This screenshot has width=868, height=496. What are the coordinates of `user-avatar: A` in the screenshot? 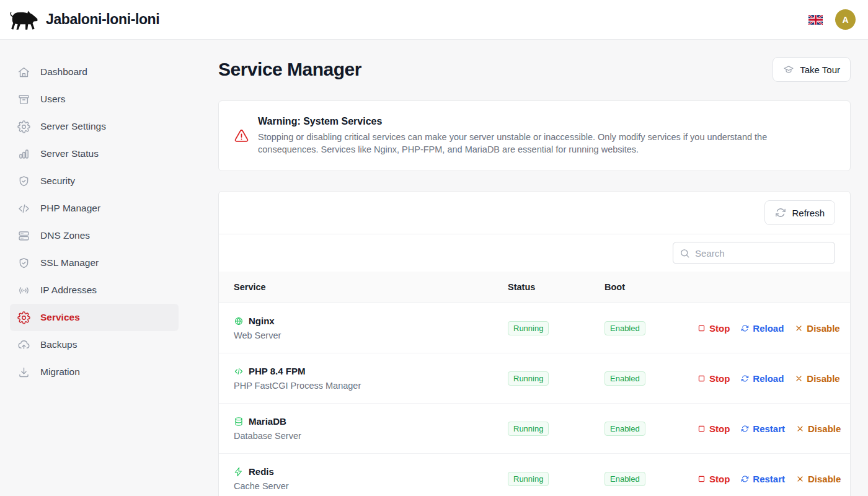 It's located at (846, 20).